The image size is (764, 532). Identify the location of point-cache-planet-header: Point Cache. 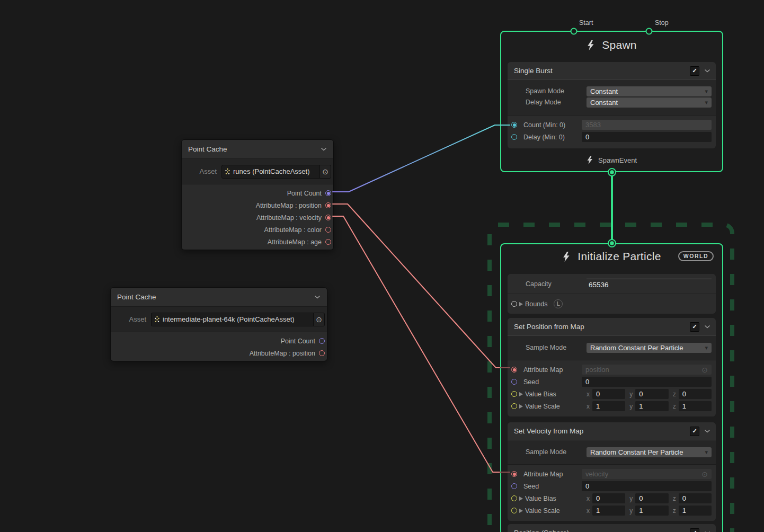
(219, 297).